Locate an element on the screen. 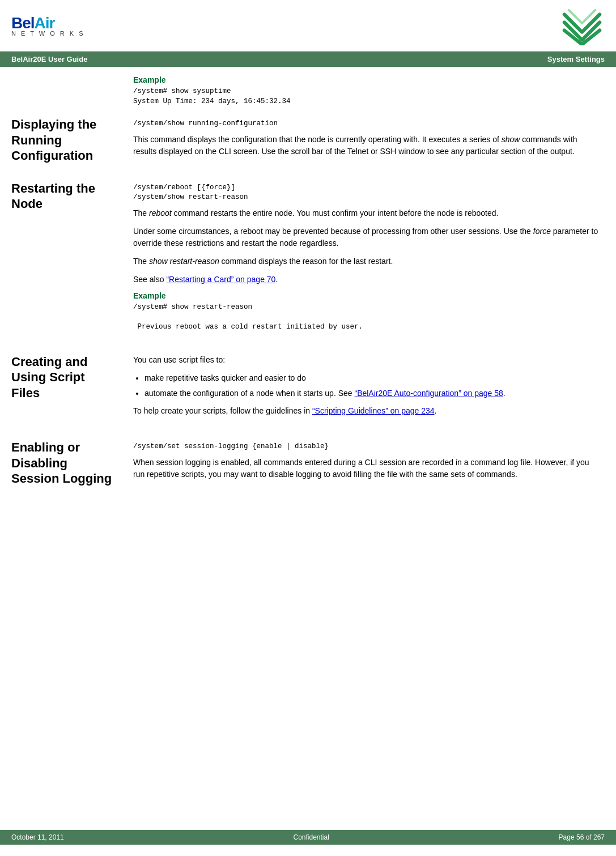 The image size is (616, 856). displaying-command: /system/show running-configuration is located at coordinates (366, 124).